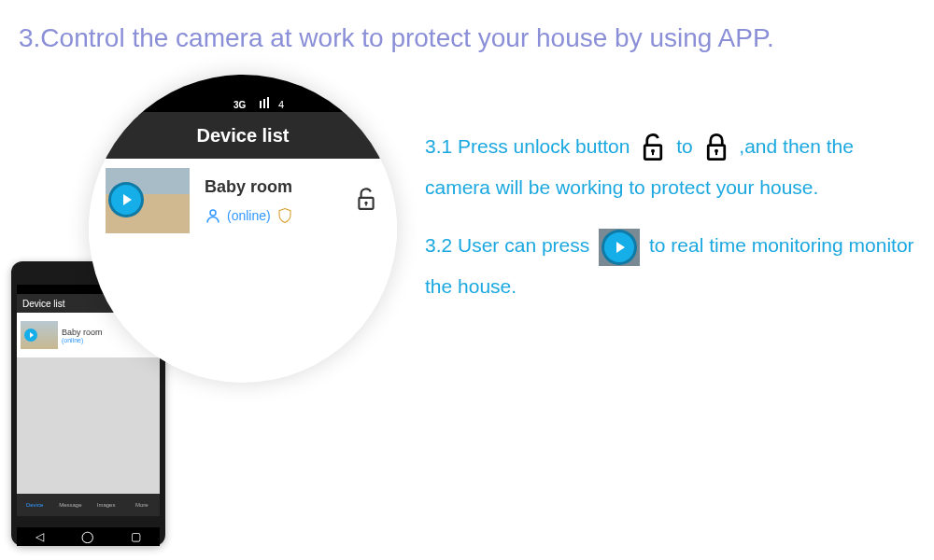 This screenshot has width=934, height=560. I want to click on zoom-device-status: (online), so click(248, 216).